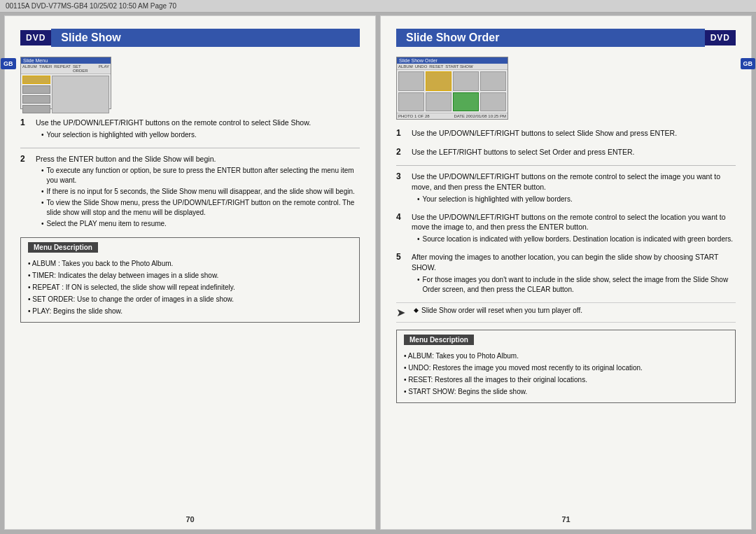 The height and width of the screenshot is (534, 756). I want to click on note-arrow-icon: ➤, so click(400, 312).